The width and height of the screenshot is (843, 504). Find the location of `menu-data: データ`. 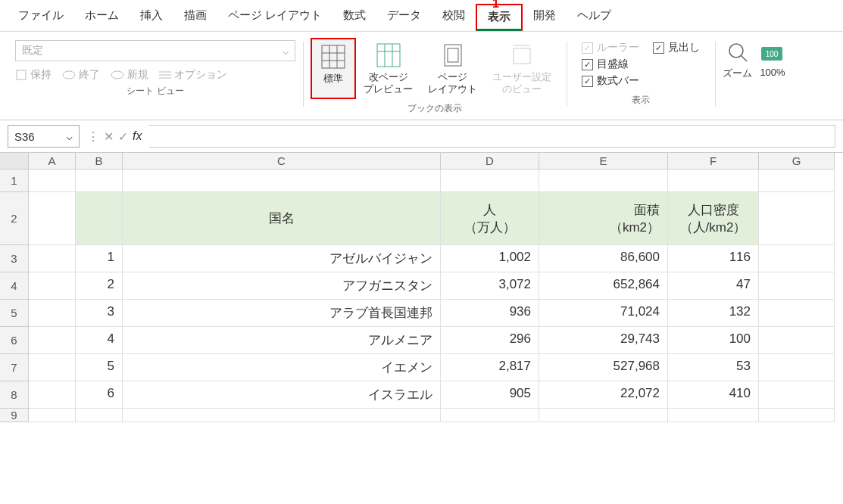

menu-data: データ is located at coordinates (404, 17).